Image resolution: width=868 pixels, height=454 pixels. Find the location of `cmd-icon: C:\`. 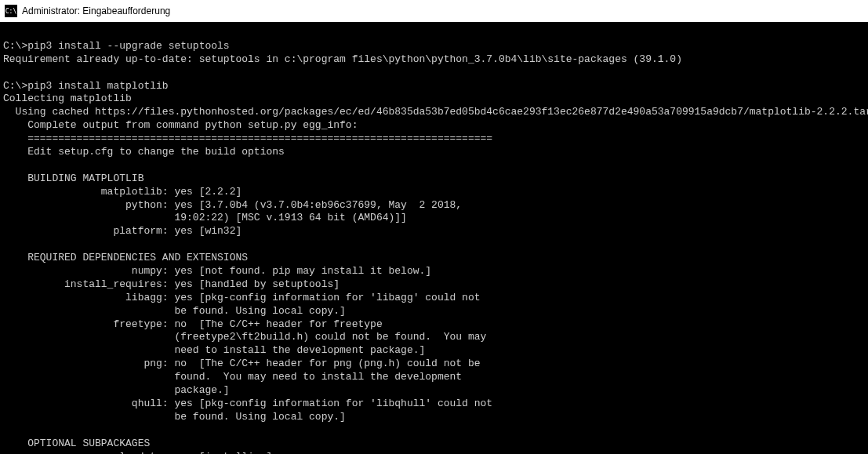

cmd-icon: C:\ is located at coordinates (11, 11).